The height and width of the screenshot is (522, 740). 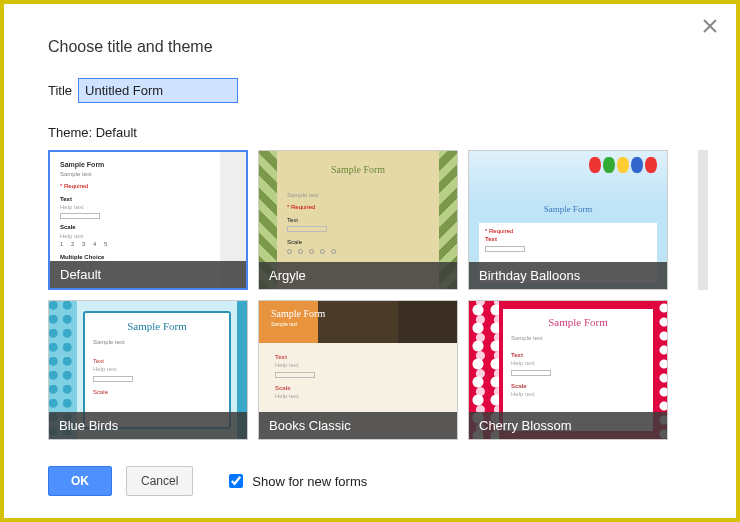 What do you see at coordinates (116, 132) in the screenshot?
I see `theme-label-value: Default` at bounding box center [116, 132].